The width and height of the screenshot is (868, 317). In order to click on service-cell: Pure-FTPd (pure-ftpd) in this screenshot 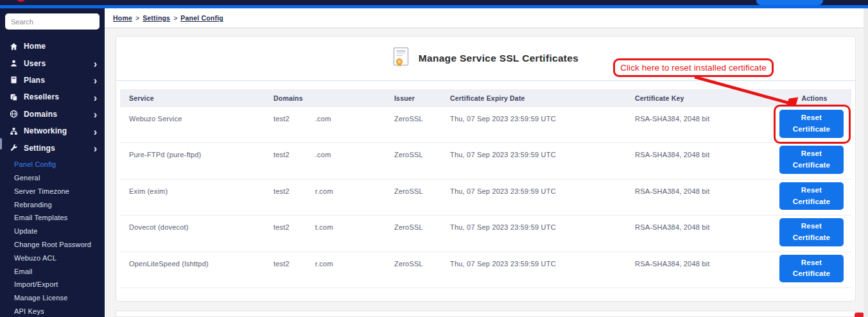, I will do `click(196, 151)`.